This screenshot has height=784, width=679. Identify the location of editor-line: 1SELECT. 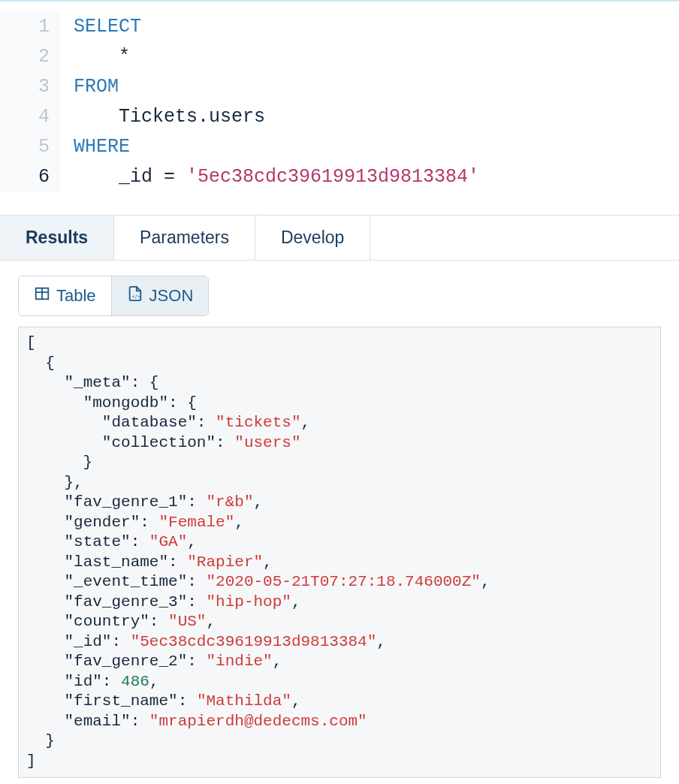
(340, 27).